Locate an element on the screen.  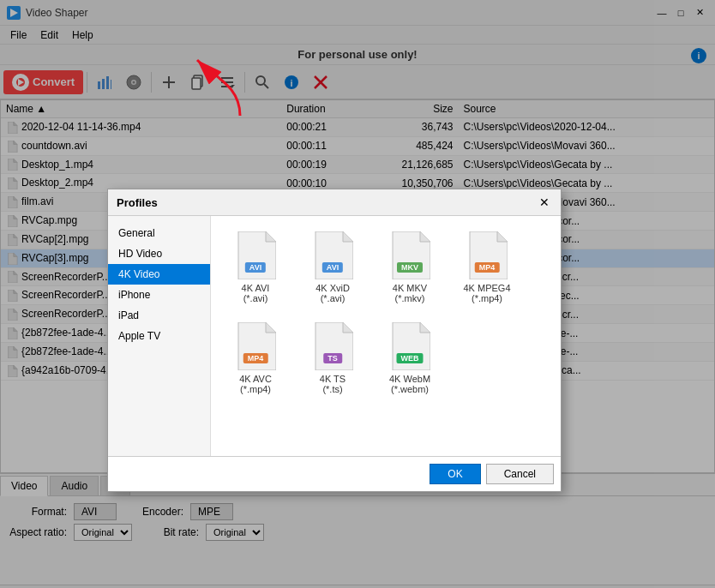
format-name: 4K MPEG4(*.mp4) is located at coordinates (487, 293).